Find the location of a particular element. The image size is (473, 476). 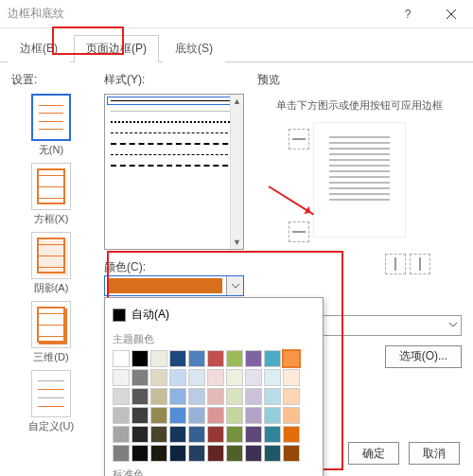

scroll-down-button: ▼ is located at coordinates (236, 242).